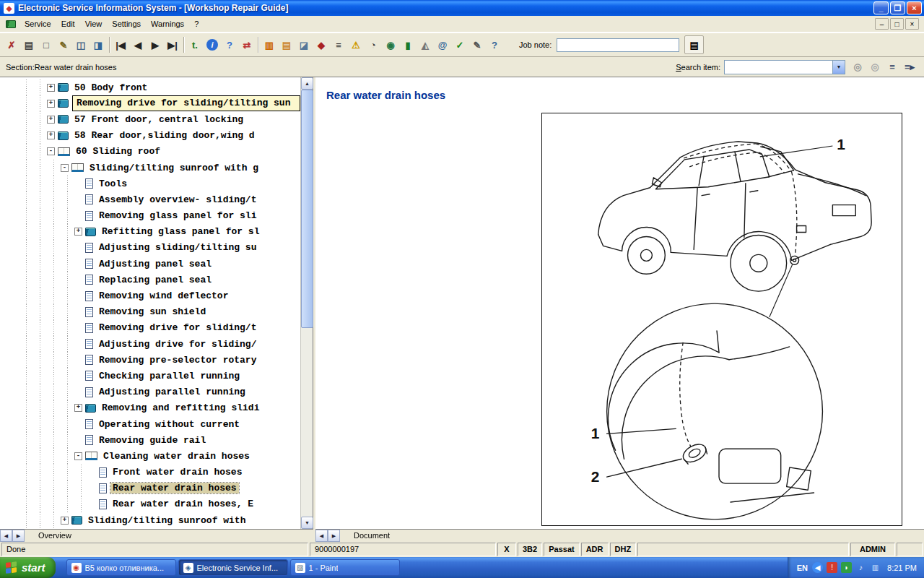  I want to click on start-button: start, so click(27, 568).